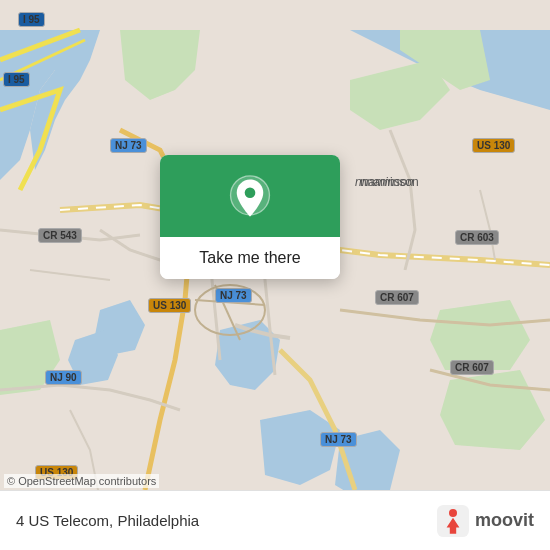 The image size is (550, 550). I want to click on moovit-logo: moovit, so click(486, 521).